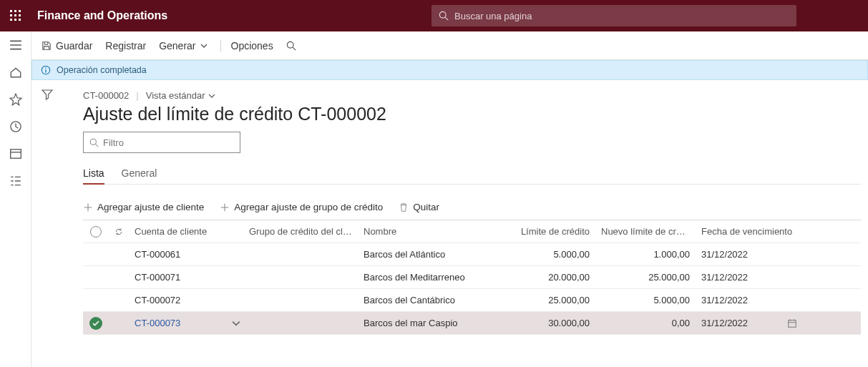 The image size is (868, 367). What do you see at coordinates (554, 323) in the screenshot?
I see `cell-limit: 30.000,00` at bounding box center [554, 323].